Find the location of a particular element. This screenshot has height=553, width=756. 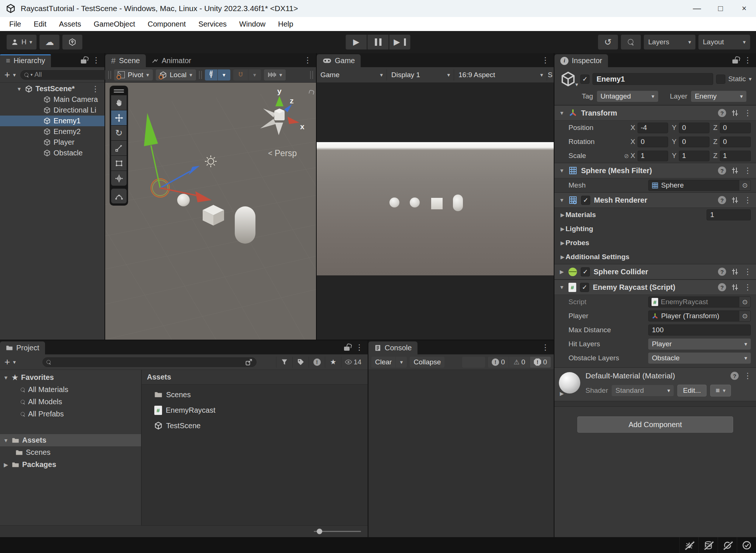

tree-all-materials: All Materials is located at coordinates (71, 390).